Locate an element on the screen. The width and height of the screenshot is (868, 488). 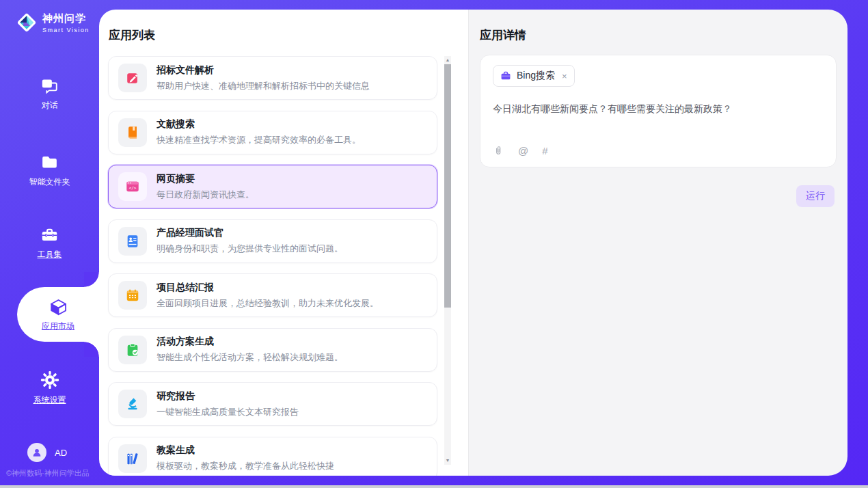
tool-chip-label: Bing搜索 is located at coordinates (536, 76).